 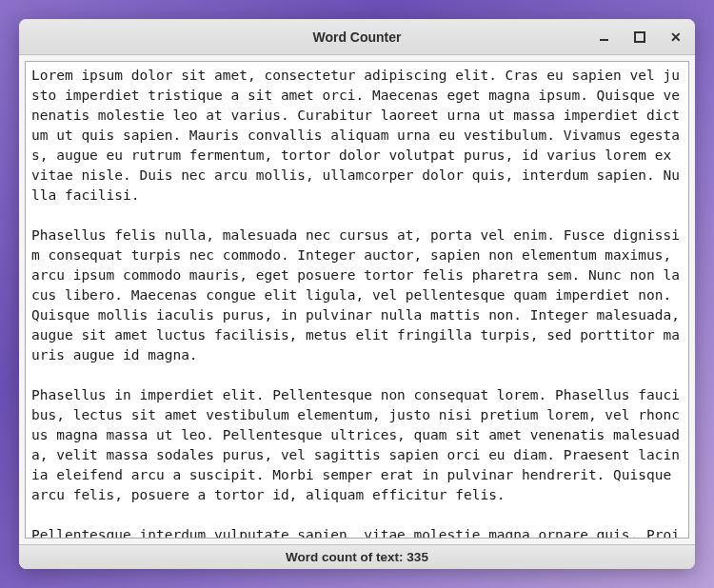 What do you see at coordinates (417, 558) in the screenshot?
I see `word-count-value: 335` at bounding box center [417, 558].